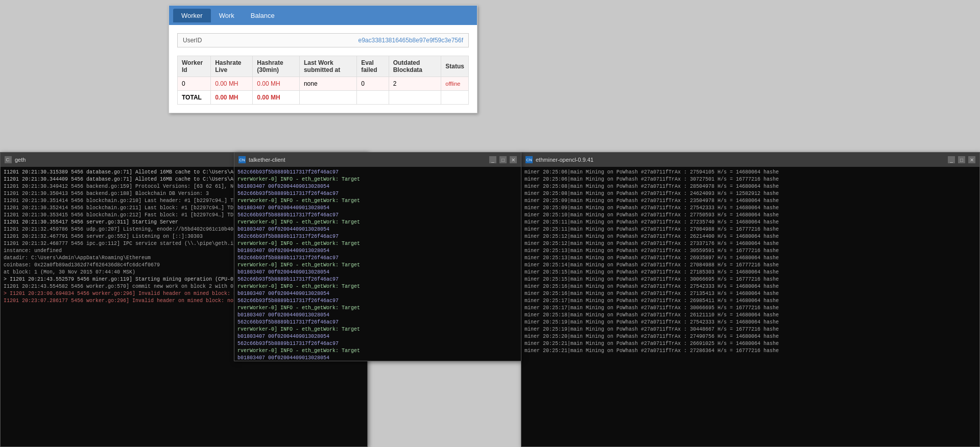 Image resolution: width=980 pixels, height=447 pixels. Describe the element at coordinates (751, 215) in the screenshot. I see `terminal-line: miner 20:25:10|main Mining on PoWhash #2…` at that location.